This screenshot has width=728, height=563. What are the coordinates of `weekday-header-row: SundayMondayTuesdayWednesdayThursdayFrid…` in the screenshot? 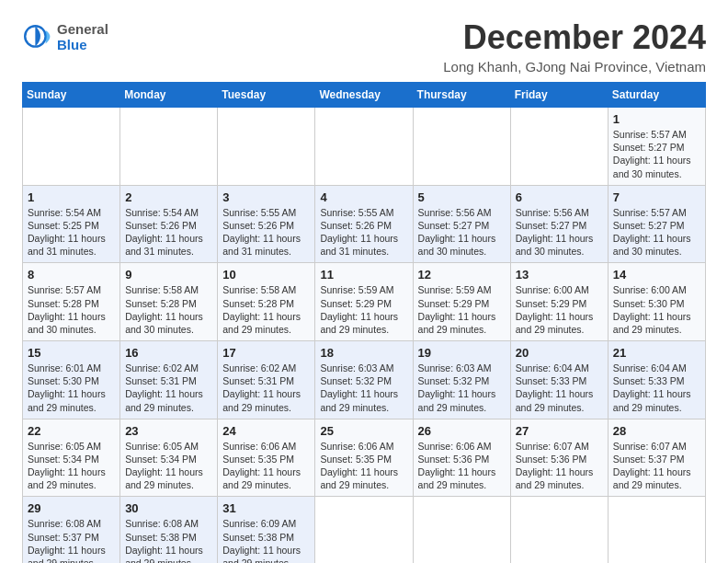 It's located at (364, 96).